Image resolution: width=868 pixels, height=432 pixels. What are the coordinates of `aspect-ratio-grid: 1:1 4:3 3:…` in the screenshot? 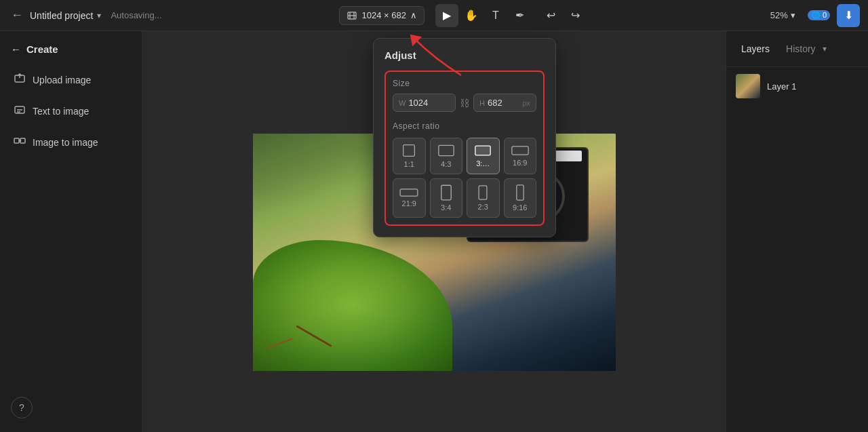 It's located at (465, 178).